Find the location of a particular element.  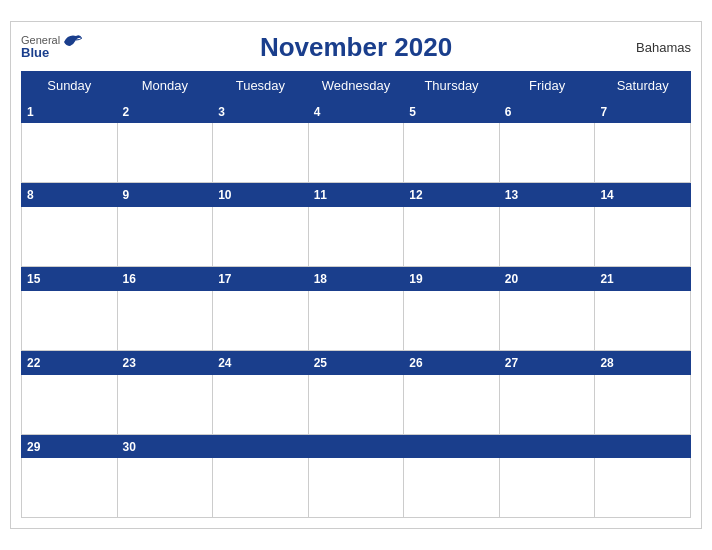

day-number-29: 29 is located at coordinates (34, 447).